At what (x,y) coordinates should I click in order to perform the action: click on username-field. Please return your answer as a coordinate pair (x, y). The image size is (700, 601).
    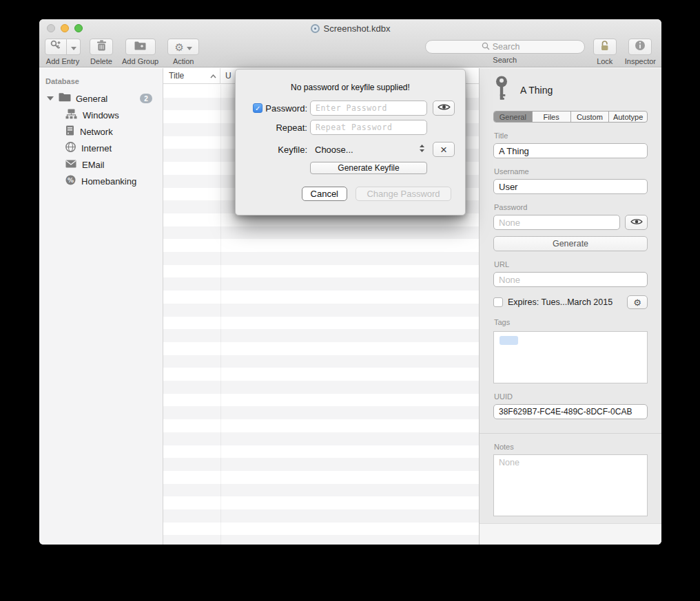
    Looking at the image, I should click on (570, 187).